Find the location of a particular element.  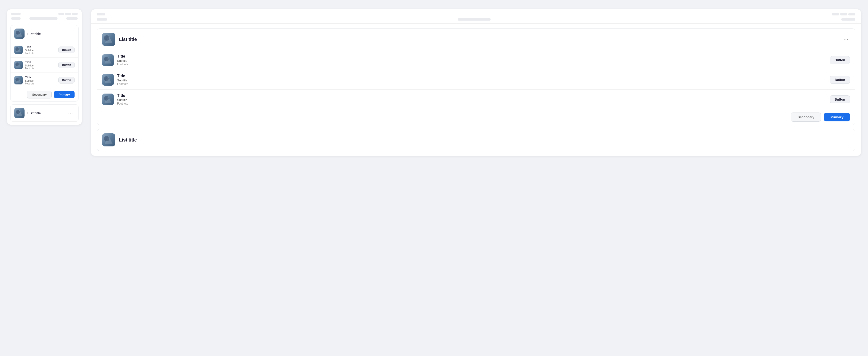

list-card-1-more-button: ··· is located at coordinates (71, 34).